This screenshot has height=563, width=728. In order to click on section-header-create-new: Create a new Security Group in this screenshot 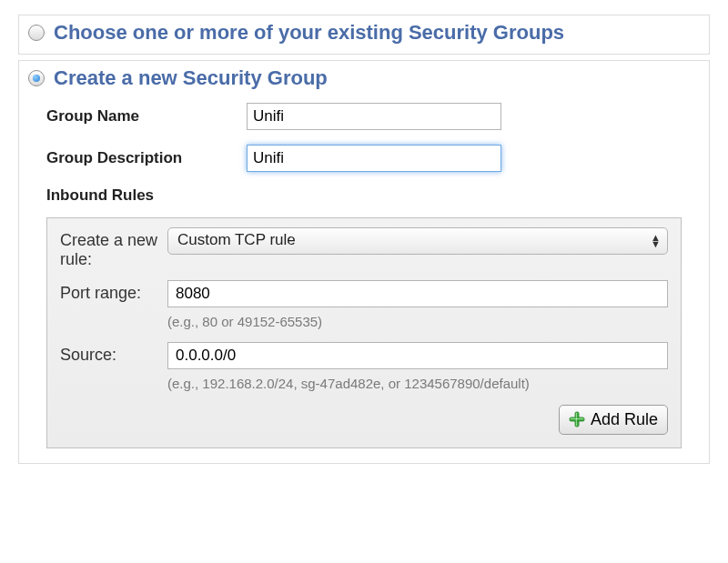, I will do `click(364, 78)`.